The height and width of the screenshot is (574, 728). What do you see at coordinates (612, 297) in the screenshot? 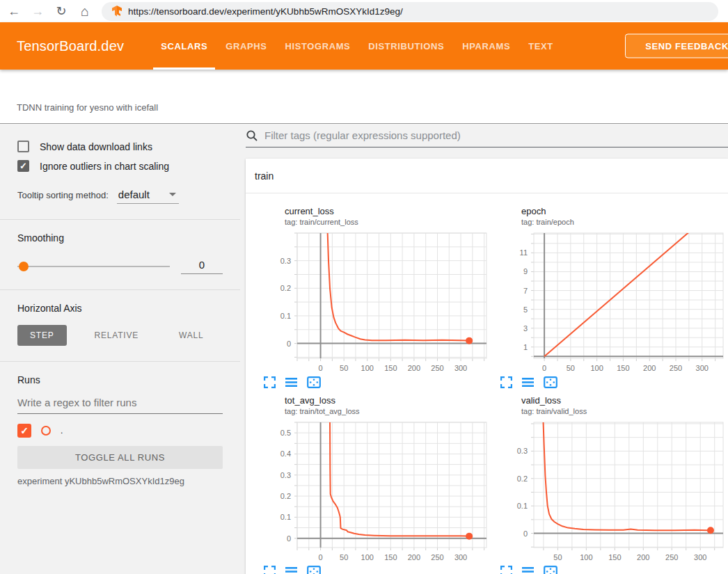
I see `chart-epoch: epoch tag: train/epoch 05010015020025030…` at bounding box center [612, 297].